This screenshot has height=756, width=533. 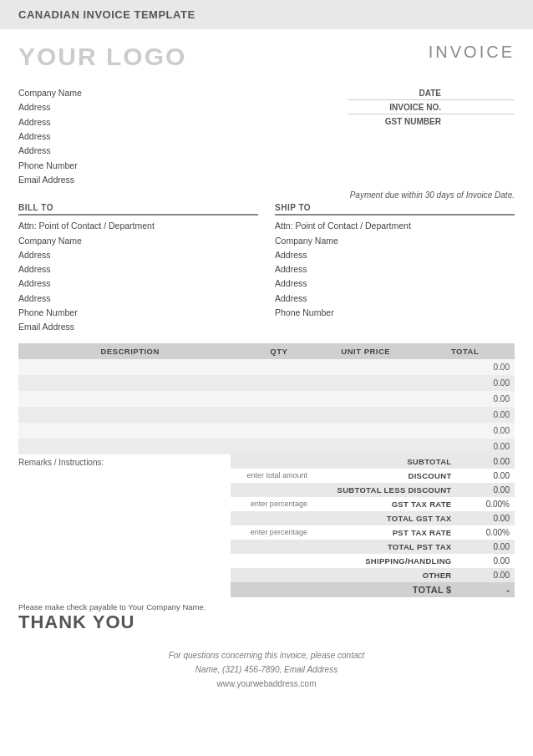 What do you see at coordinates (384, 575) in the screenshot?
I see `other-label: OTHER` at bounding box center [384, 575].